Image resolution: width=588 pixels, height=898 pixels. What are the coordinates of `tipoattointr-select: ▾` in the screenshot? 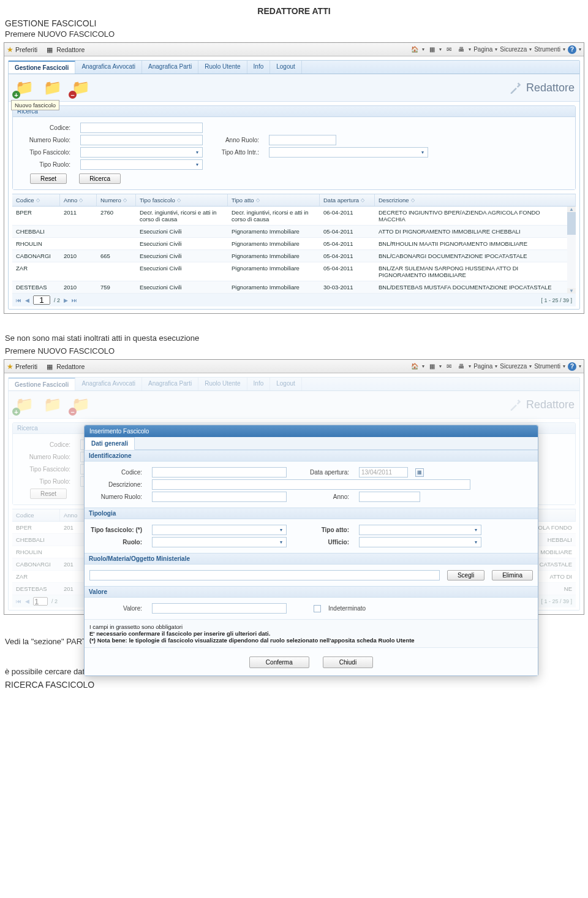 It's located at (349, 152).